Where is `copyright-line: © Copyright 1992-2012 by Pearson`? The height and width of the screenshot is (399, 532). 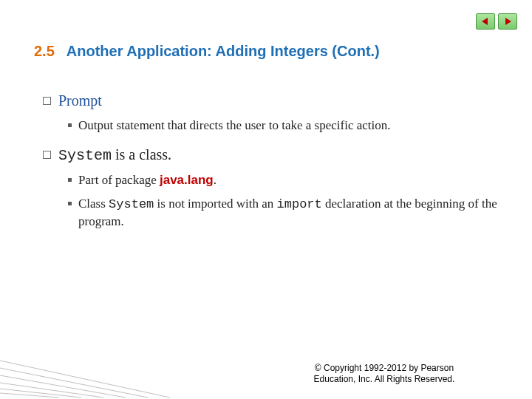 copyright-line: © Copyright 1992-2012 by Pearson is located at coordinates (384, 369).